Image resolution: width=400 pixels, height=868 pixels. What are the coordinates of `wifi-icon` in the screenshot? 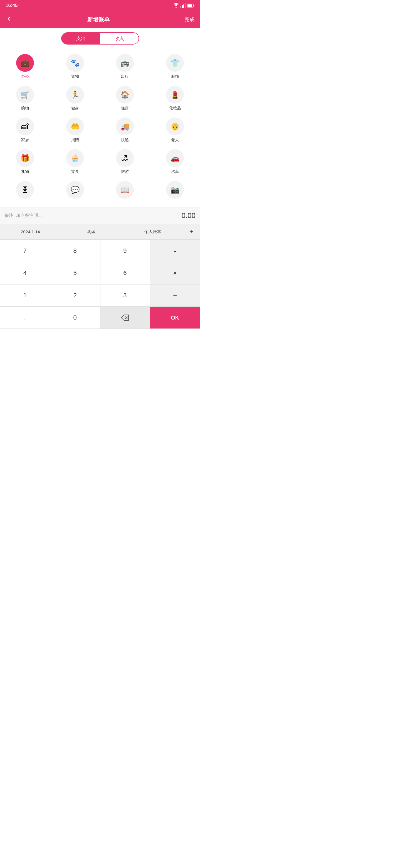 It's located at (176, 5).